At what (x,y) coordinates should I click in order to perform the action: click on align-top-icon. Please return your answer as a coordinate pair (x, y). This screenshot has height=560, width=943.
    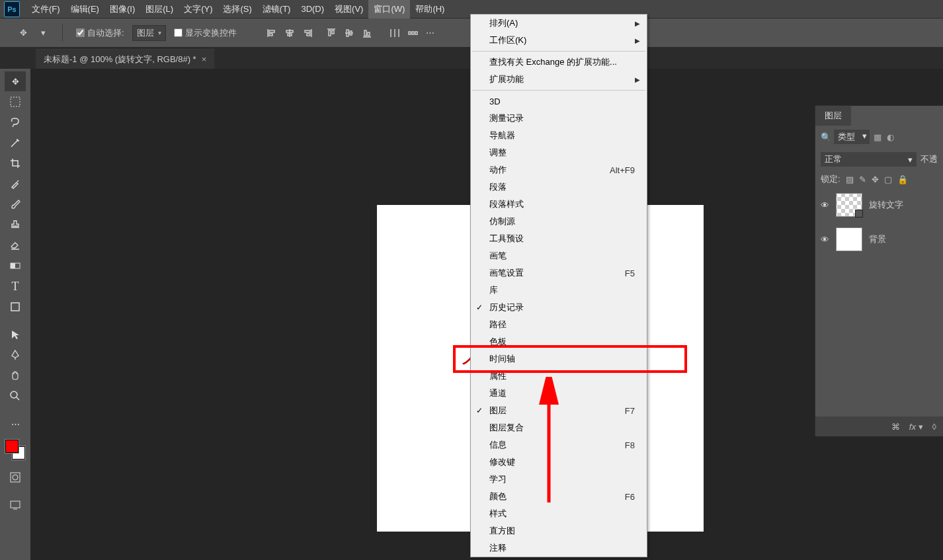
    Looking at the image, I should click on (331, 33).